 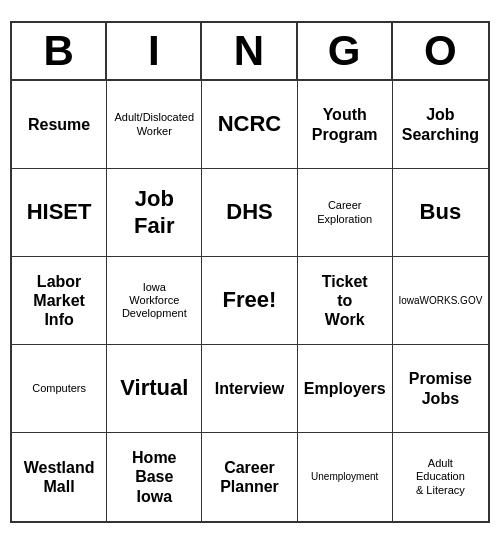 What do you see at coordinates (154, 388) in the screenshot?
I see `cell-text: Virtual` at bounding box center [154, 388].